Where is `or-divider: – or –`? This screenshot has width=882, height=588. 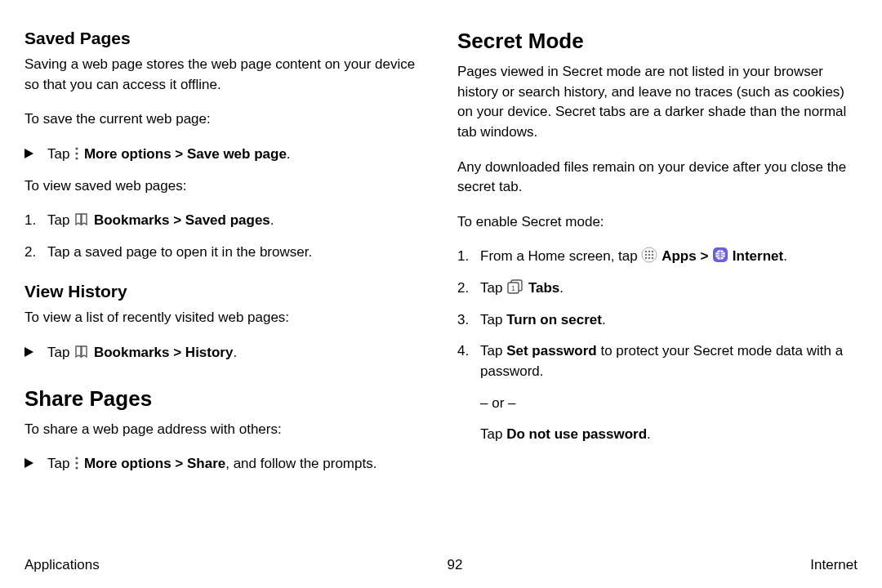 or-divider: – or – is located at coordinates (669, 403).